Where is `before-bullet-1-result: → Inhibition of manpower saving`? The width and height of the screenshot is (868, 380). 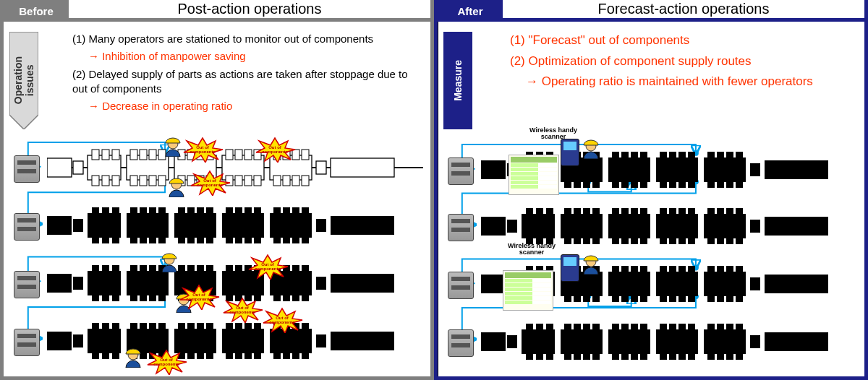 before-bullet-1-result: → Inhibition of manpower saving is located at coordinates (242, 56).